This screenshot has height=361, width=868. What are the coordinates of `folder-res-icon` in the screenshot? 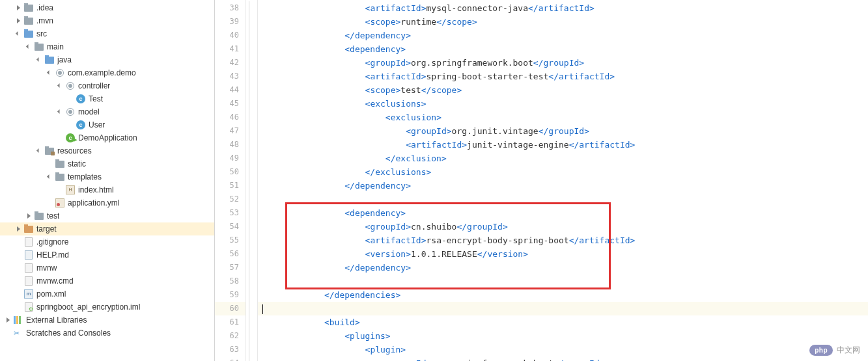 It's located at (49, 151).